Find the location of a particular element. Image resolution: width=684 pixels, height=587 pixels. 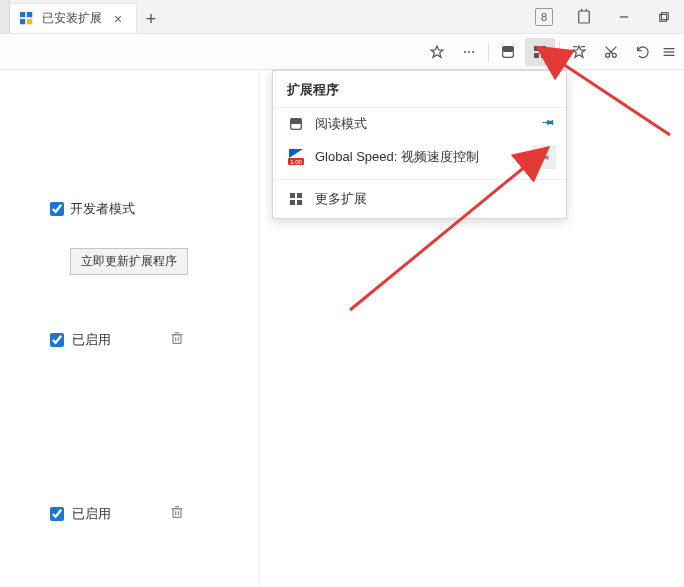

popup-more-label: 更多扩展 is located at coordinates (436, 199).